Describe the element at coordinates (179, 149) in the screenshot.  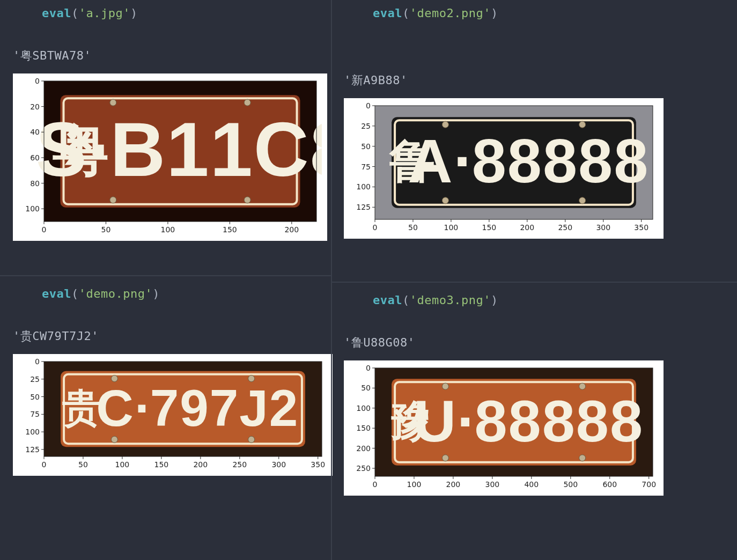
I see `svg-text: S·B11C8` at that location.